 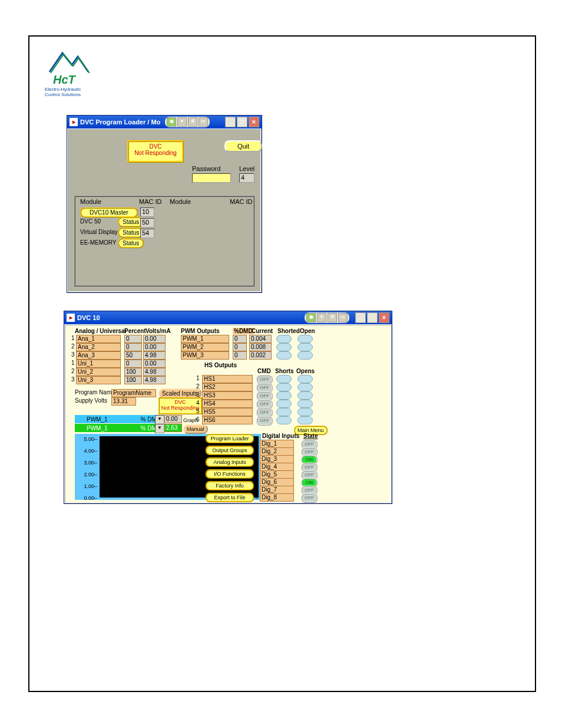 I want to click on nav-button: Export to File, so click(x=230, y=498).